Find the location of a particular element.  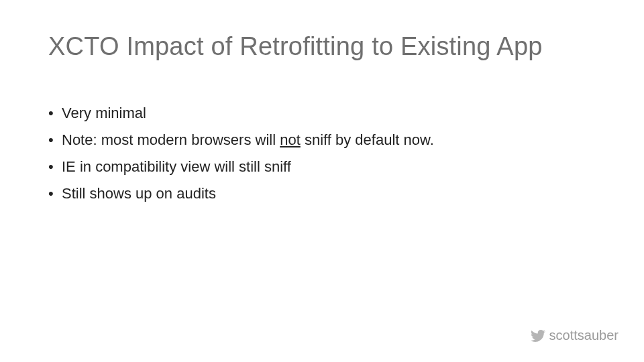

bullet-item: Very minimal is located at coordinates (326, 113).